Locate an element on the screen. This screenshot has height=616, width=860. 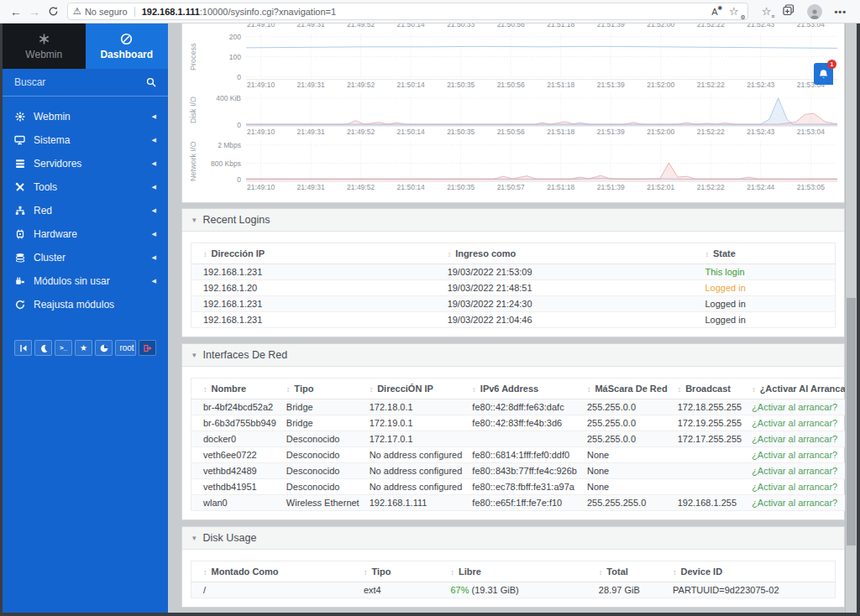
search-input is located at coordinates (81, 82).